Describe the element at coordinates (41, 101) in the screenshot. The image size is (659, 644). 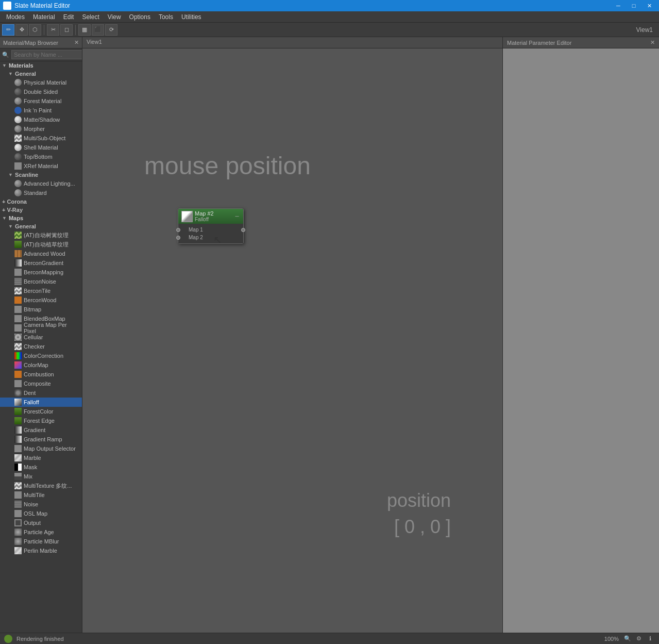
I see `mat-forest: Forest Material` at that location.